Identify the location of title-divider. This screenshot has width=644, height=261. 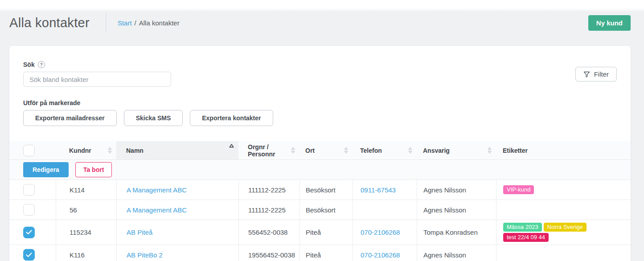
(106, 23).